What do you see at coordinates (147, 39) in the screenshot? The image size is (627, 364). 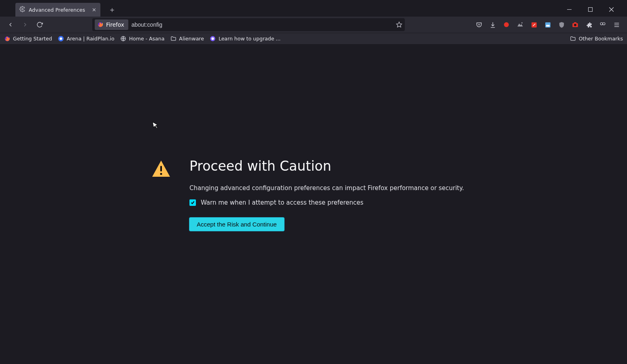 I see `bookmark-label: Home - Asana` at bounding box center [147, 39].